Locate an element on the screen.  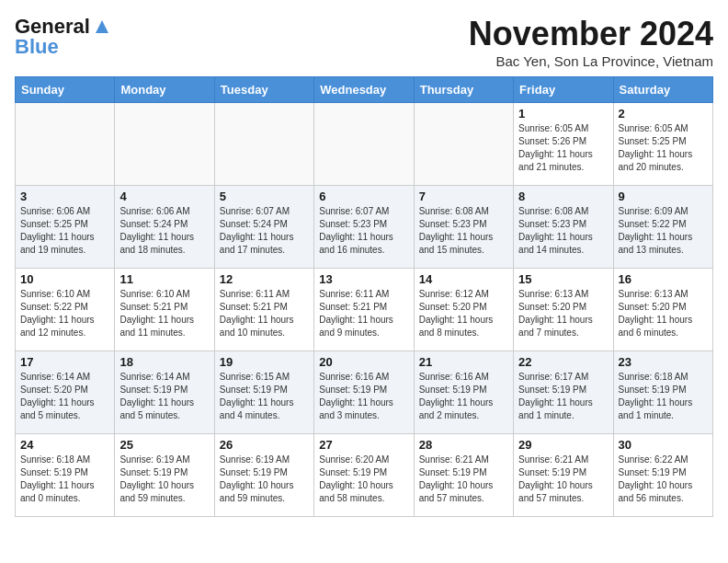
day-cell: 22Sunrise: 6:17 AM Sunset: 5:19 PM Dayli… is located at coordinates (563, 393).